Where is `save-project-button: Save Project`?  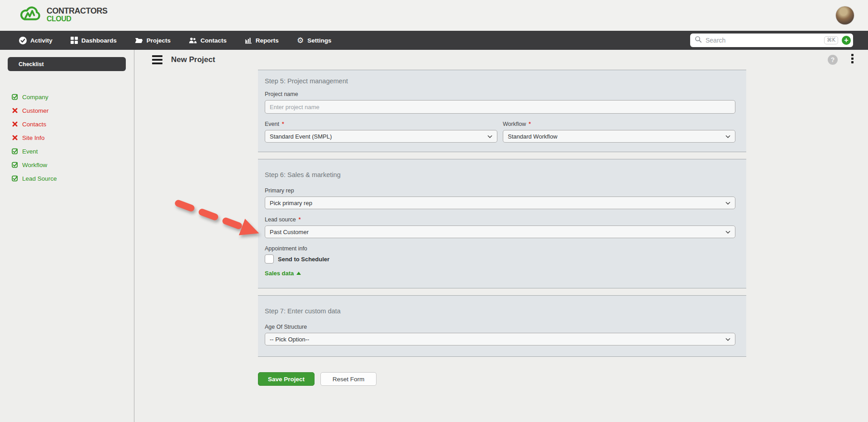 save-project-button: Save Project is located at coordinates (286, 379).